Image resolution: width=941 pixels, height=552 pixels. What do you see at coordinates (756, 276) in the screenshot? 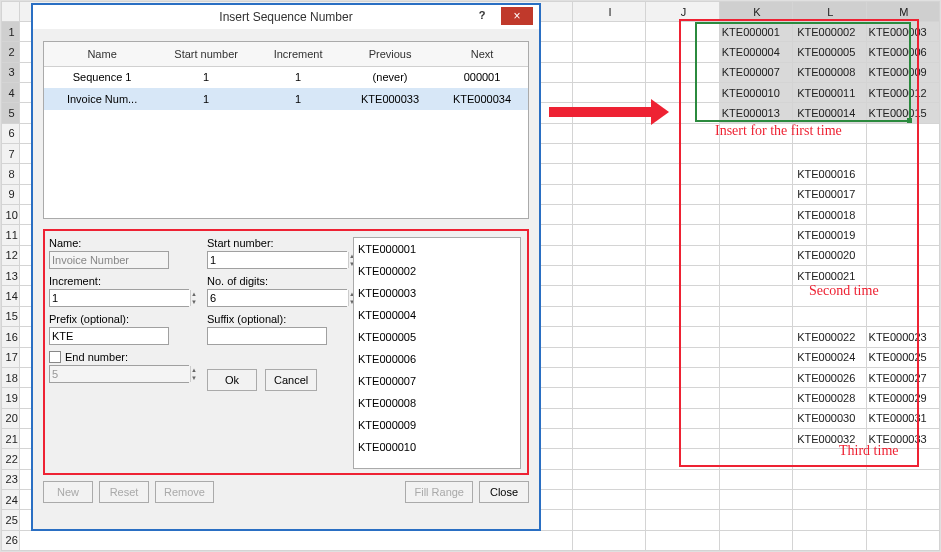
I see `cell-K13` at bounding box center [756, 276].